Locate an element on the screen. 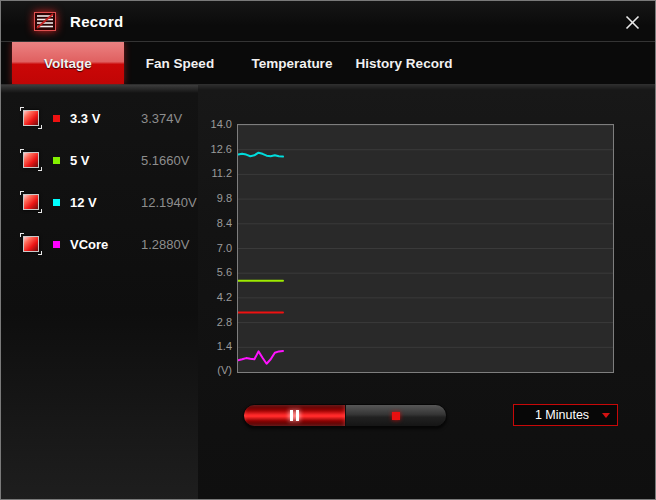  chevron-down-icon is located at coordinates (606, 416).